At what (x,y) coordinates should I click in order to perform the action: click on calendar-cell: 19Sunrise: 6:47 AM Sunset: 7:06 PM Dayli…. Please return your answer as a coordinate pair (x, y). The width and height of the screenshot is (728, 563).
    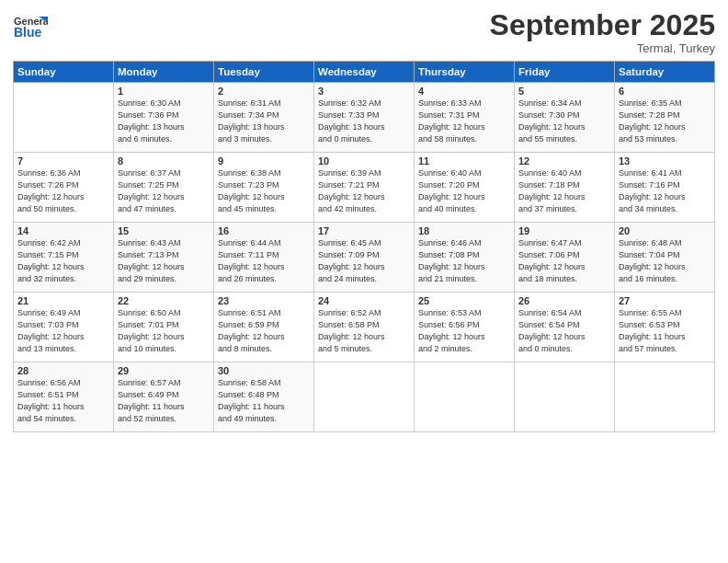
    Looking at the image, I should click on (564, 258).